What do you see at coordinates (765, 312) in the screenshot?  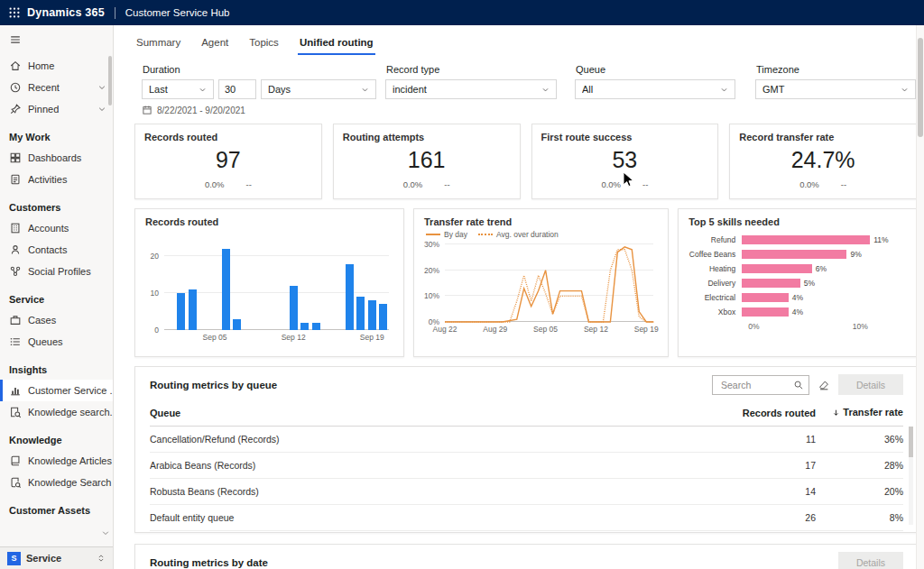 I see `skill-bar-xbox` at bounding box center [765, 312].